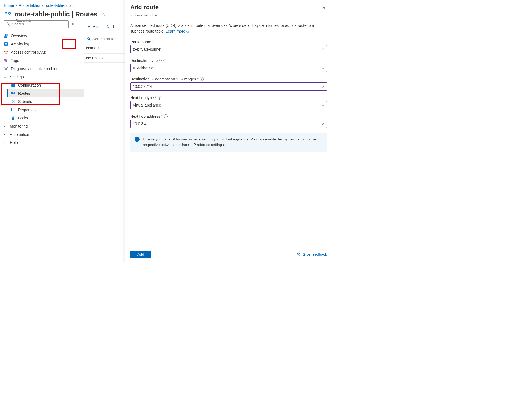 The width and height of the screenshot is (532, 420). I want to click on nav-access-control: Access control (IAM), so click(42, 52).